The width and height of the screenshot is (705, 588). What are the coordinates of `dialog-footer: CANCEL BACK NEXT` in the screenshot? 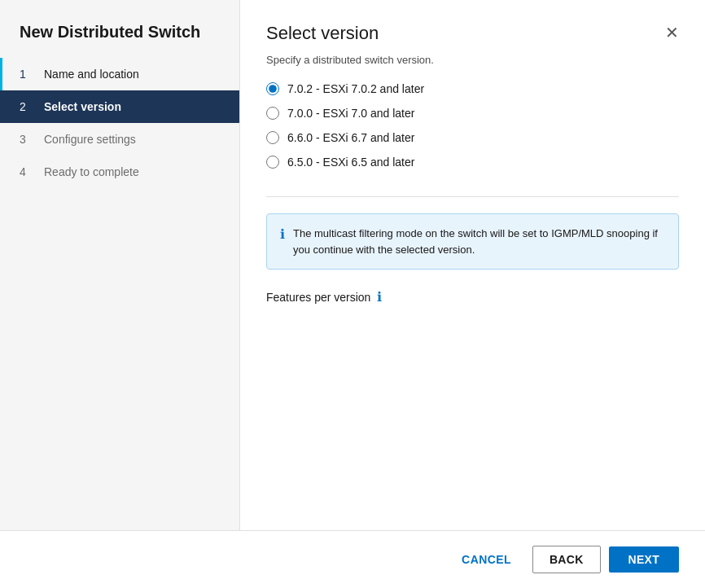 It's located at (352, 559).